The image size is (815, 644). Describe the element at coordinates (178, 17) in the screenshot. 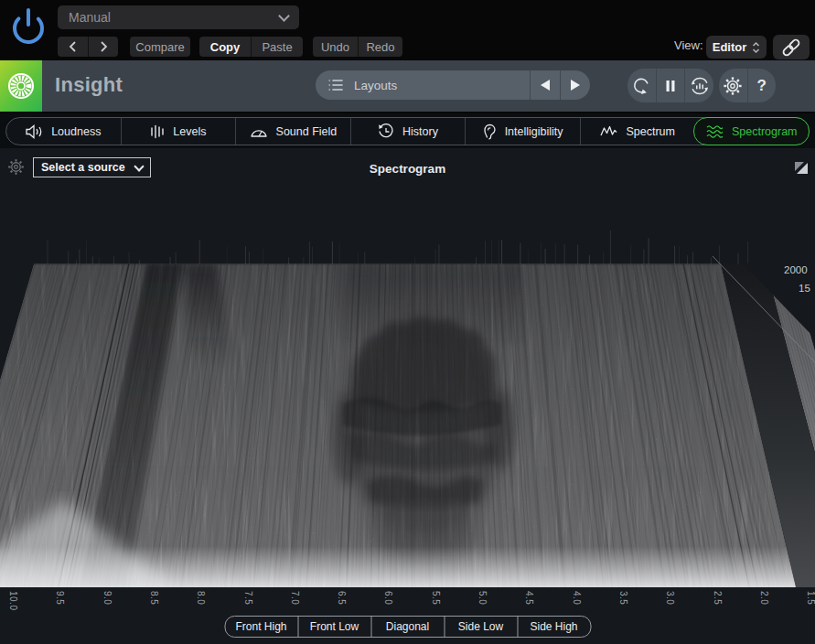

I see `preset-dropdown: Manual` at that location.